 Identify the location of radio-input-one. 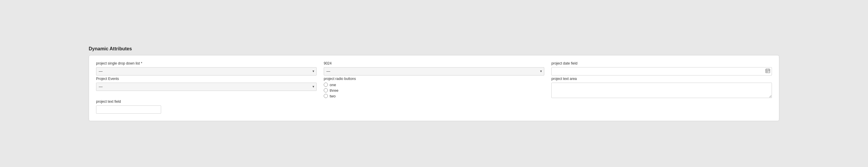
(326, 85).